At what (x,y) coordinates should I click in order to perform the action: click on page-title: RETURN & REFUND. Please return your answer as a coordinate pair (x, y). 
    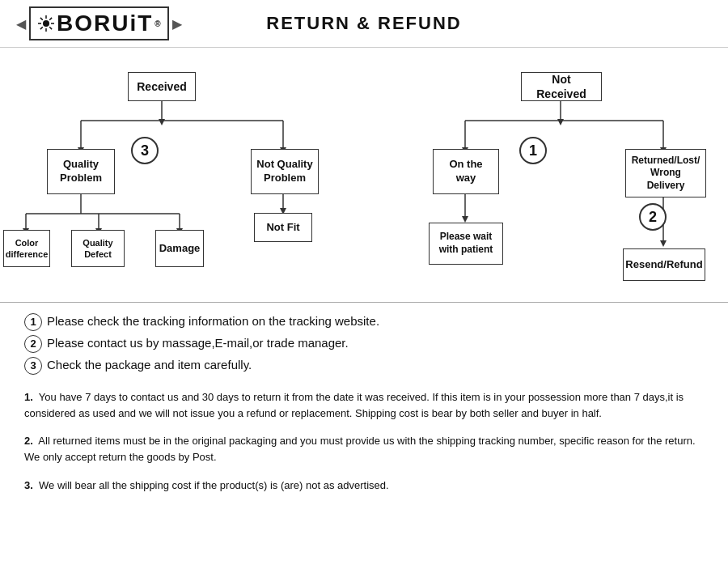
    Looking at the image, I should click on (364, 23).